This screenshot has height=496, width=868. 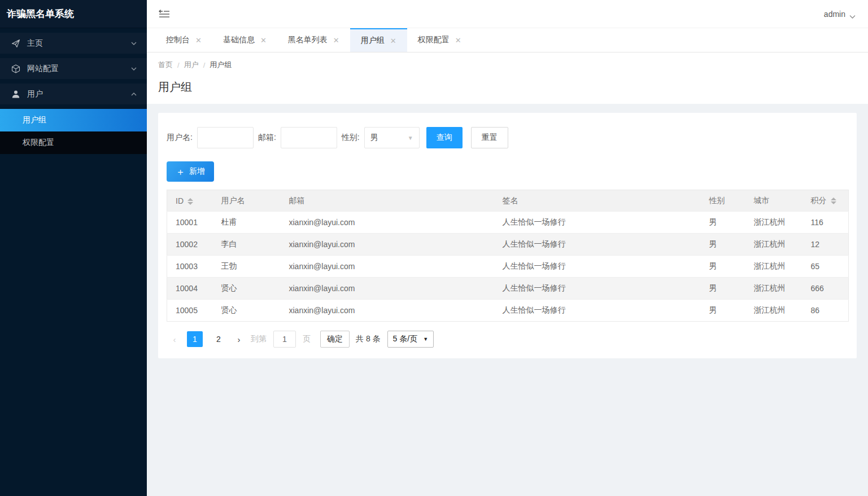 What do you see at coordinates (73, 43) in the screenshot?
I see `sidebar-item-home: 主页` at bounding box center [73, 43].